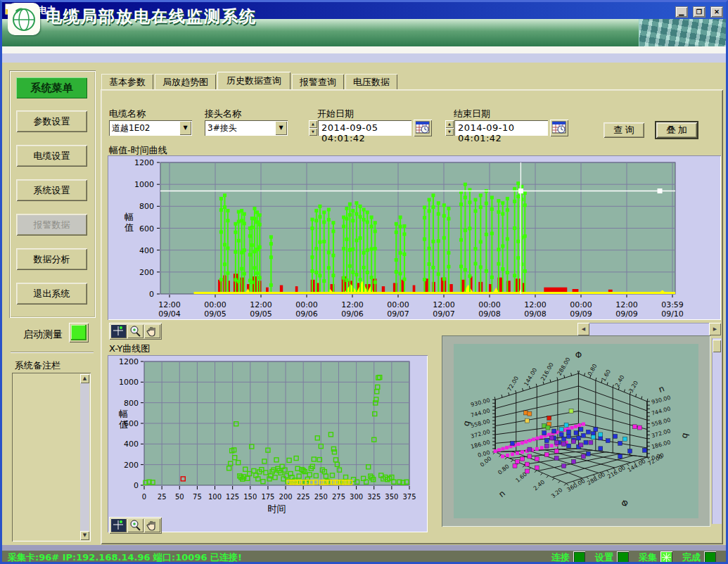  Describe the element at coordinates (371, 82) in the screenshot. I see `tab-voltage-data: 电压数据` at that location.